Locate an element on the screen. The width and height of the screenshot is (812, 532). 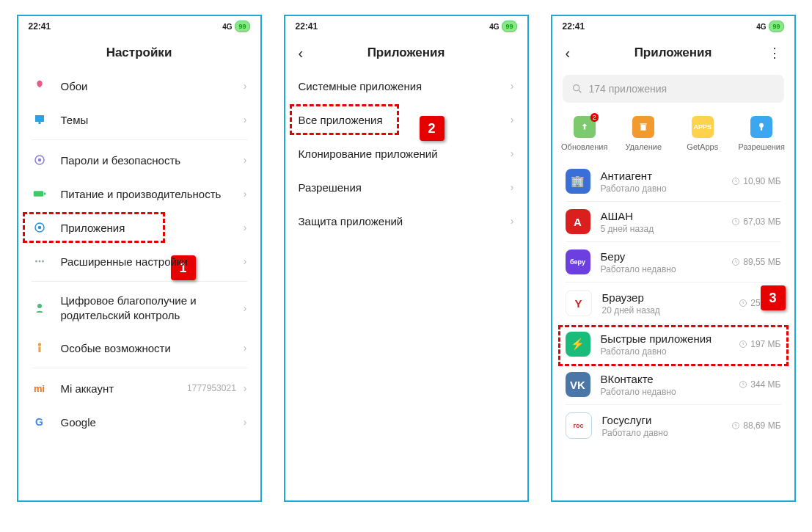
row-permissions: Разрешения › is located at coordinates (406, 187).